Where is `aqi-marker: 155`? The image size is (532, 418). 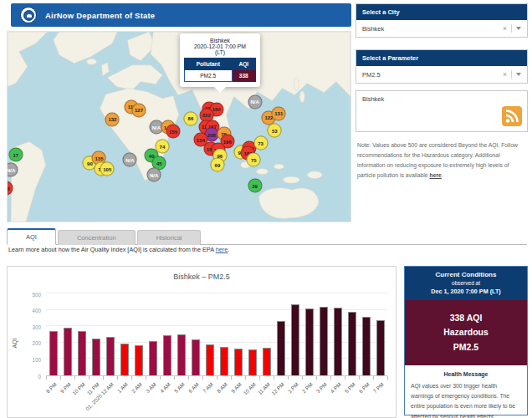
aqi-marker: 155 is located at coordinates (174, 132).